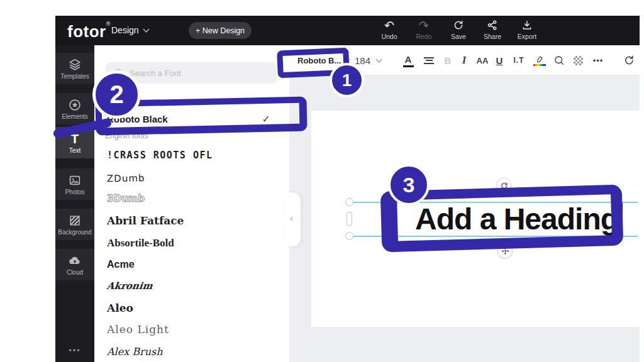 This screenshot has height=362, width=644. What do you see at coordinates (192, 264) in the screenshot?
I see `font-option: Acme` at bounding box center [192, 264].